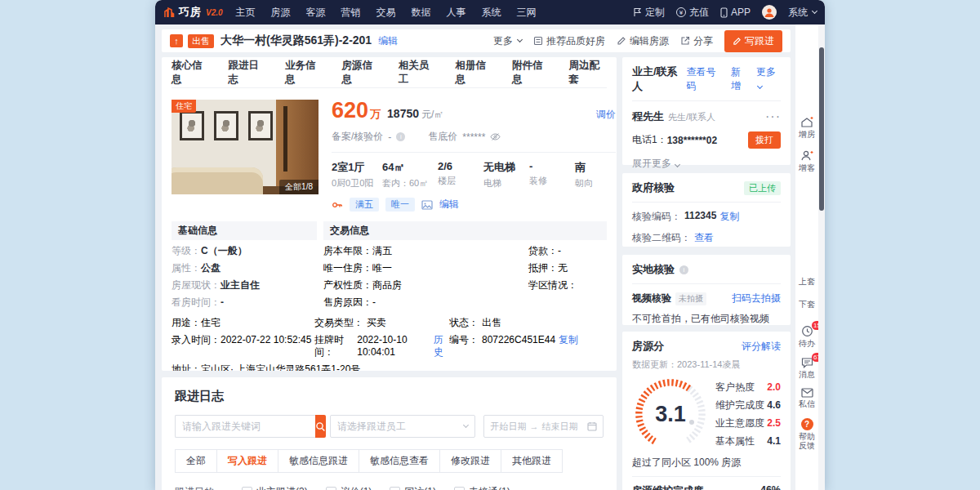 Image resolution: width=980 pixels, height=490 pixels. What do you see at coordinates (318, 461) in the screenshot?
I see `futab-sensitive-follow: 敏感信息跟进` at bounding box center [318, 461].